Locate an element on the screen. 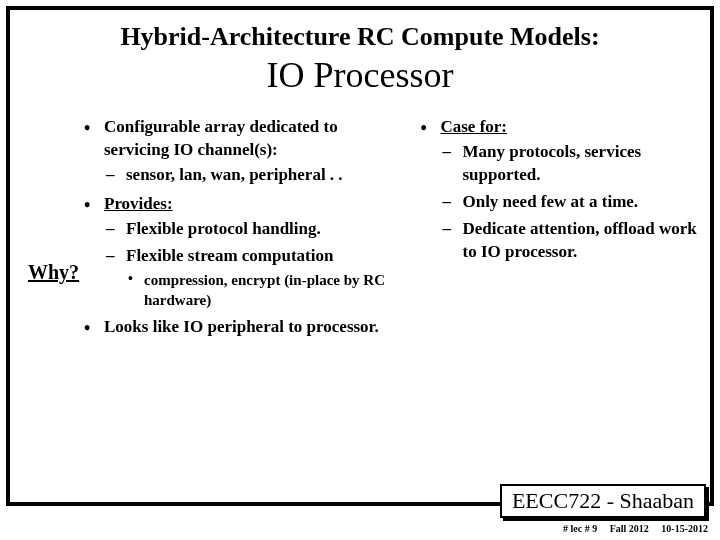 This screenshot has height=540, width=720. why-label: Why? is located at coordinates (55, 272).